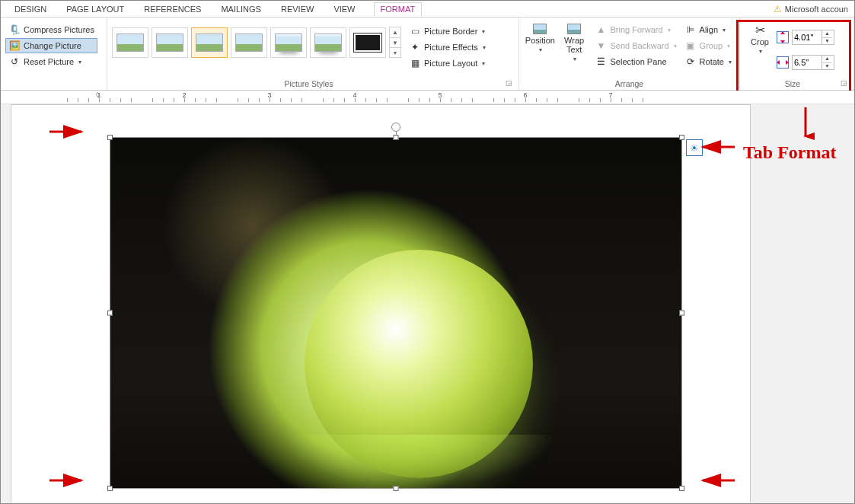  Describe the element at coordinates (396, 489) in the screenshot. I see `resize-handle-b` at that location.